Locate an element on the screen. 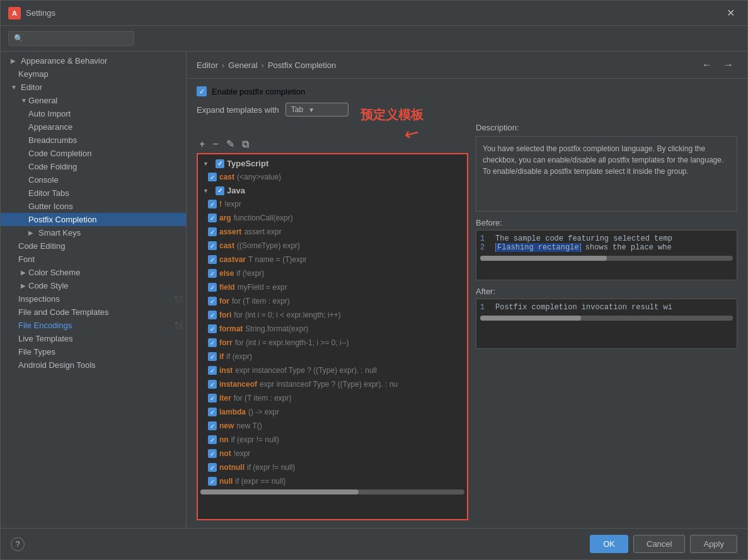 The width and height of the screenshot is (748, 560). copy-button: ⧉ is located at coordinates (246, 144).